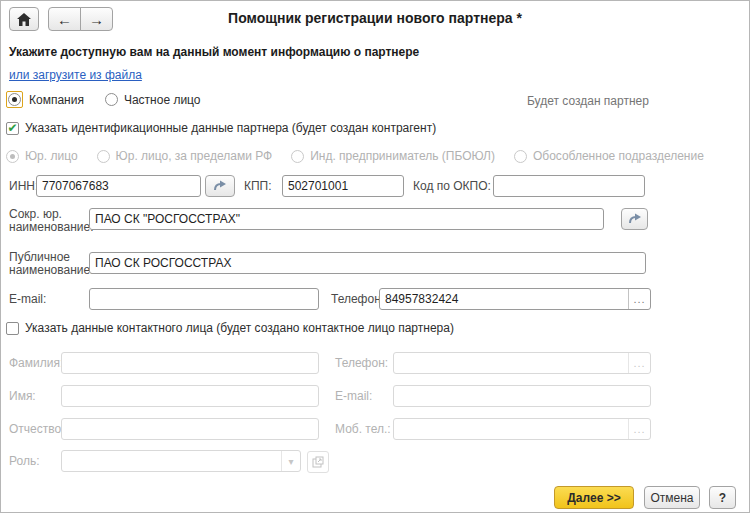  Describe the element at coordinates (194, 156) in the screenshot. I see `radio-foreign-entity-label: Юр. лицо, за пределами РФ` at that location.